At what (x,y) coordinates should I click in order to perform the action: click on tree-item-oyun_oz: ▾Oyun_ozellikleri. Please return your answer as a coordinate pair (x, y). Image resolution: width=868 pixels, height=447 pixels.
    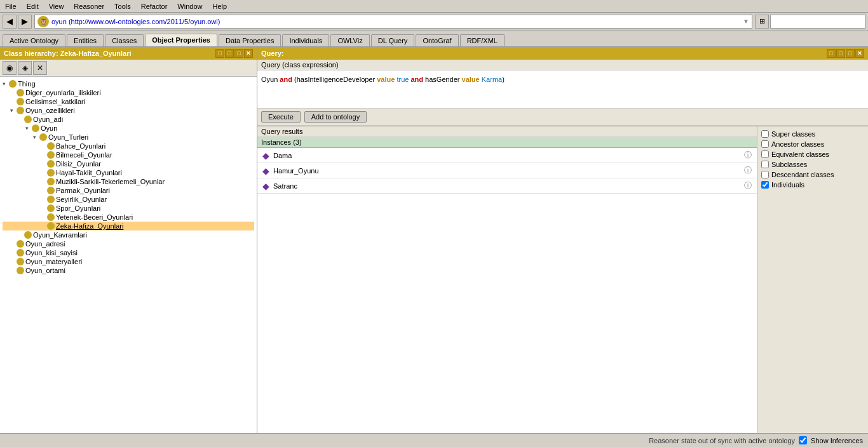
    Looking at the image, I should click on (128, 110).